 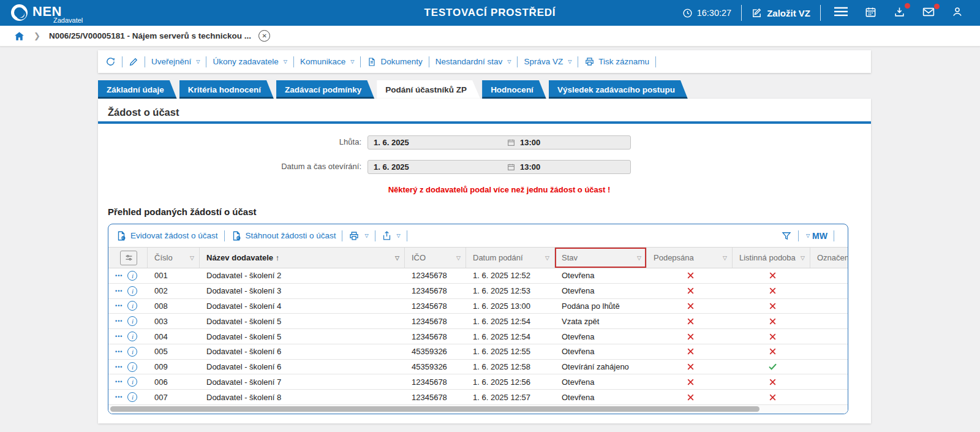 I want to click on tab-zadavaci-podminky: Zadávací podmínky, so click(x=326, y=91).